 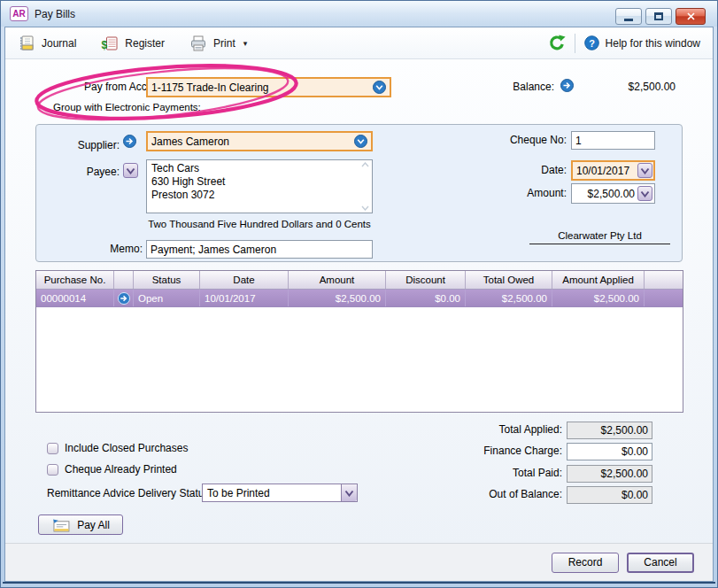 What do you see at coordinates (129, 493) in the screenshot?
I see `remittance-status-label: Remittance Advice Delivery Status:` at bounding box center [129, 493].